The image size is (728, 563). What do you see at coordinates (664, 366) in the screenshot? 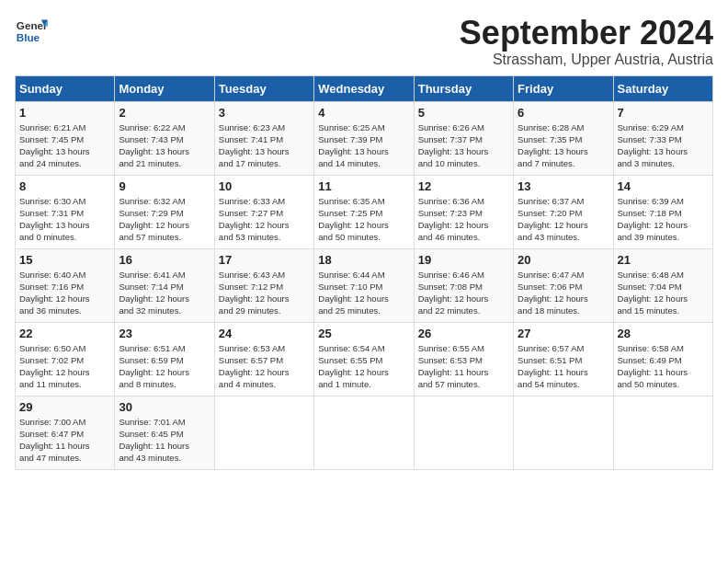
I see `day-info: Sunrise: 6:58 AMSunset: 6:49 PMDaylight:…` at bounding box center [664, 366].